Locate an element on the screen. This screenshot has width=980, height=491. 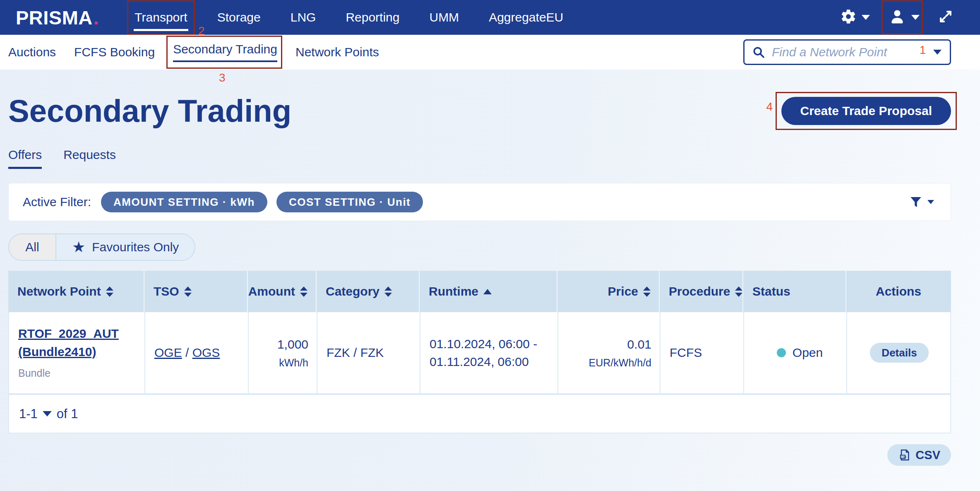
tab-offers: Offers is located at coordinates (25, 158).